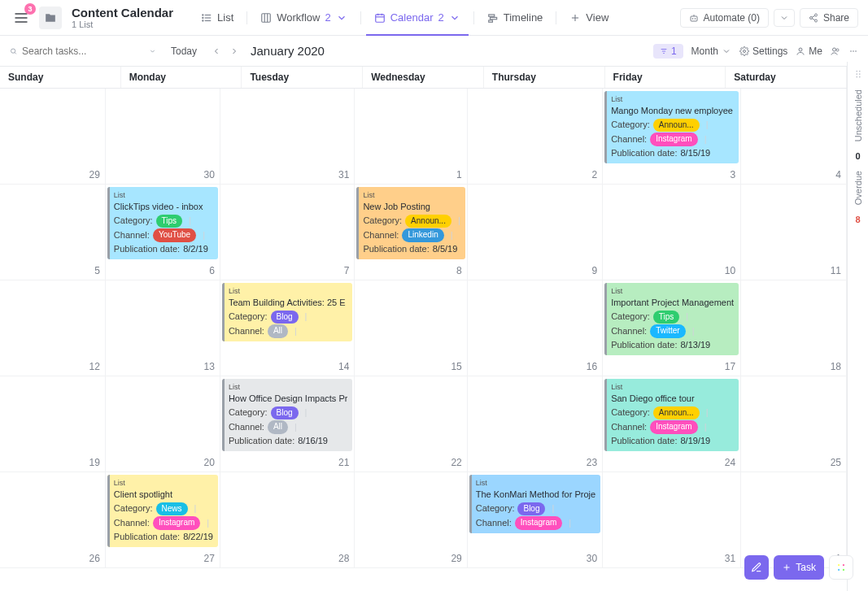  I want to click on calendar-cell: 21ListHow Office Design Impacts PrCatego…, so click(288, 424).